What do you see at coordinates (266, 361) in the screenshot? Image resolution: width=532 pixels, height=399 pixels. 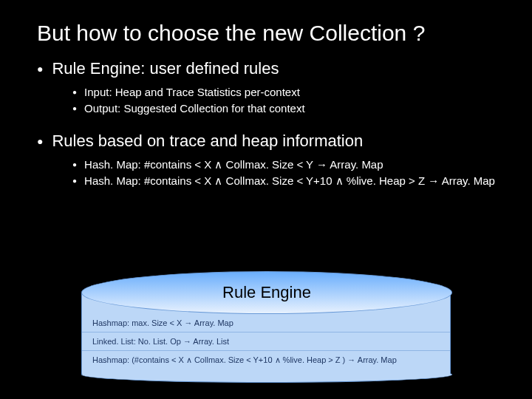 I see `rule-line: Hashmap: (#contains < X ∧ Collmax. Size …` at bounding box center [266, 361].